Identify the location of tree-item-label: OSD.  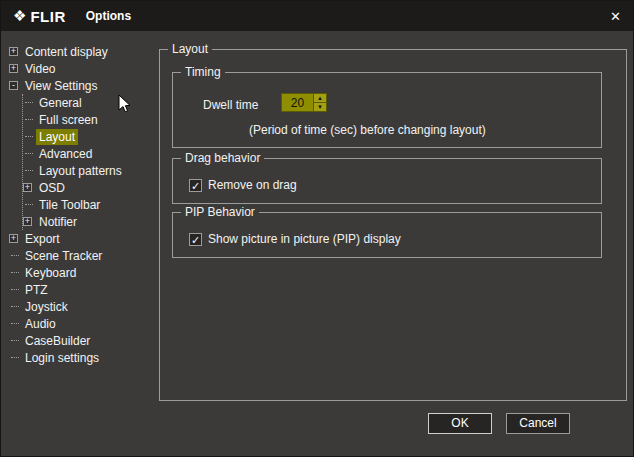
(52, 188).